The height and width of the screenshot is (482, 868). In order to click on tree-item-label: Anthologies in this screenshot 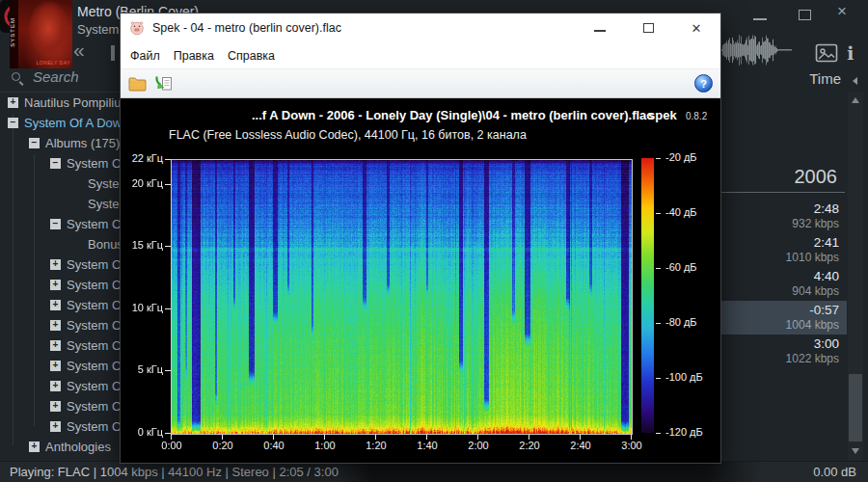, I will do `click(78, 447)`.